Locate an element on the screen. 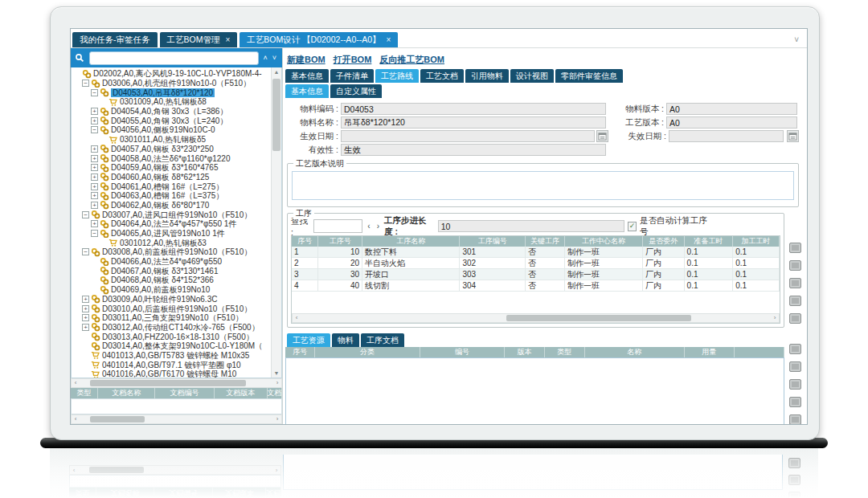 The width and height of the screenshot is (868, 498). validity-input is located at coordinates (473, 149).